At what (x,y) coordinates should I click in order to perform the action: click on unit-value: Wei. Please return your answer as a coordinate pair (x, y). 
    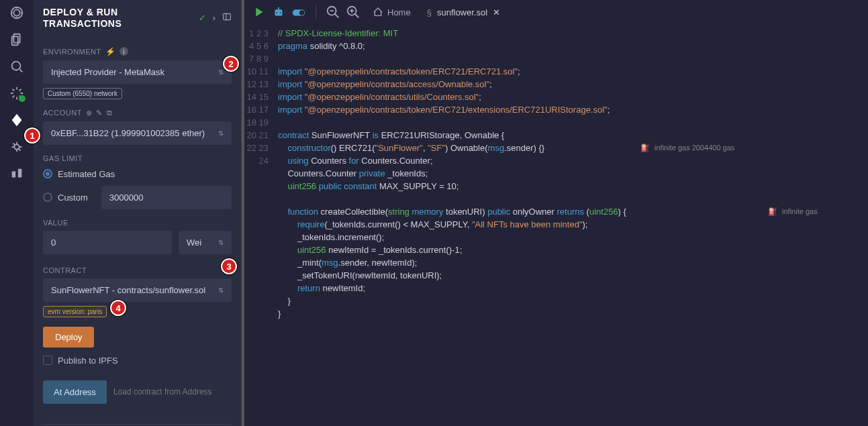
    Looking at the image, I should click on (194, 243).